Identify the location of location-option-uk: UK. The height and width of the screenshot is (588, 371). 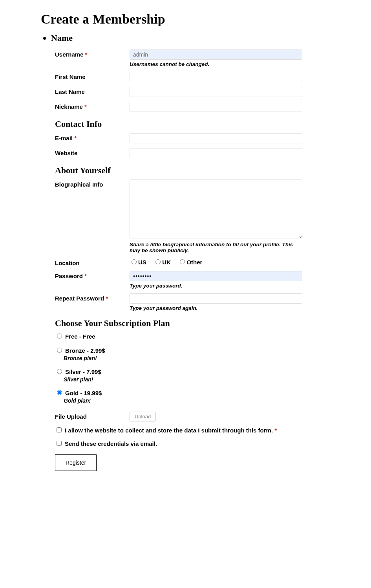
(162, 262).